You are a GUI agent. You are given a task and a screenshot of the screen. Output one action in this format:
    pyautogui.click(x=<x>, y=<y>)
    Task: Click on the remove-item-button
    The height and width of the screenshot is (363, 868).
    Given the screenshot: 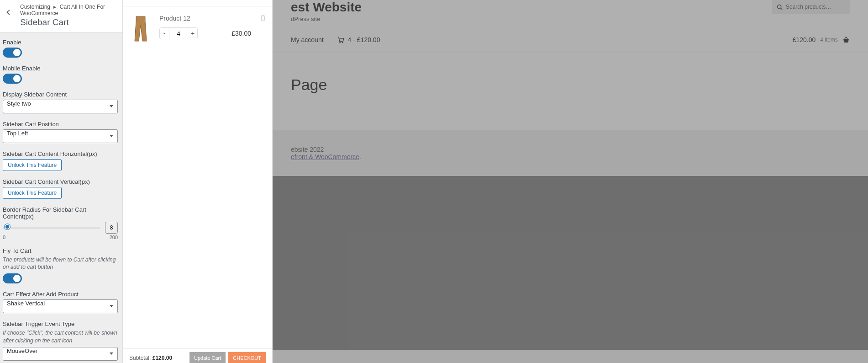 What is the action you would take?
    pyautogui.click(x=263, y=18)
    